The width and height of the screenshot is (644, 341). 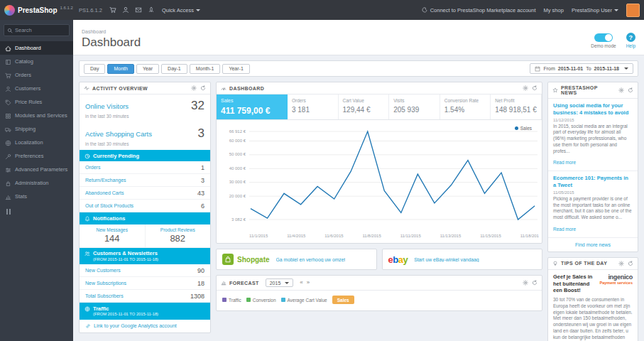 What do you see at coordinates (181, 10) in the screenshot?
I see `quick-access-menu: Quick Access` at bounding box center [181, 10].